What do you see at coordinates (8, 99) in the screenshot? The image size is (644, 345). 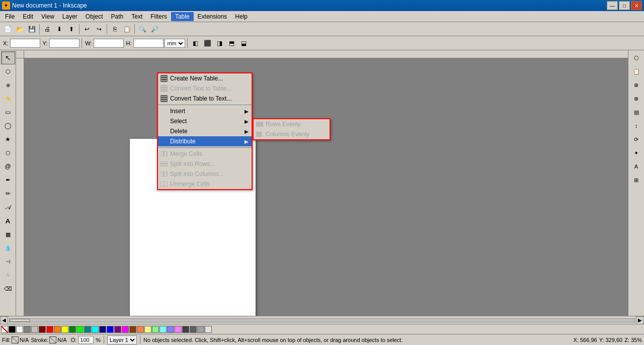 I see `measure-tool: 📏` at bounding box center [8, 99].